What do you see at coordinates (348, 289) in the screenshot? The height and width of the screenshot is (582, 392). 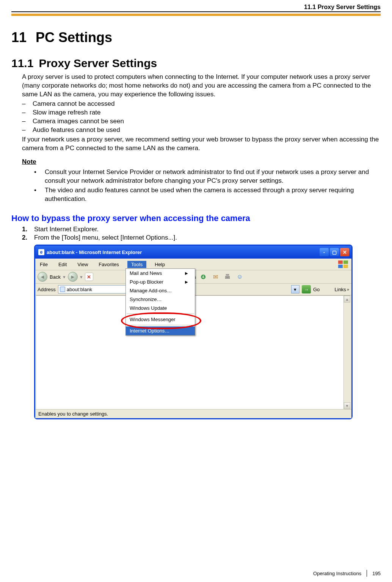 I see `links-chevron-icon: »` at bounding box center [348, 289].